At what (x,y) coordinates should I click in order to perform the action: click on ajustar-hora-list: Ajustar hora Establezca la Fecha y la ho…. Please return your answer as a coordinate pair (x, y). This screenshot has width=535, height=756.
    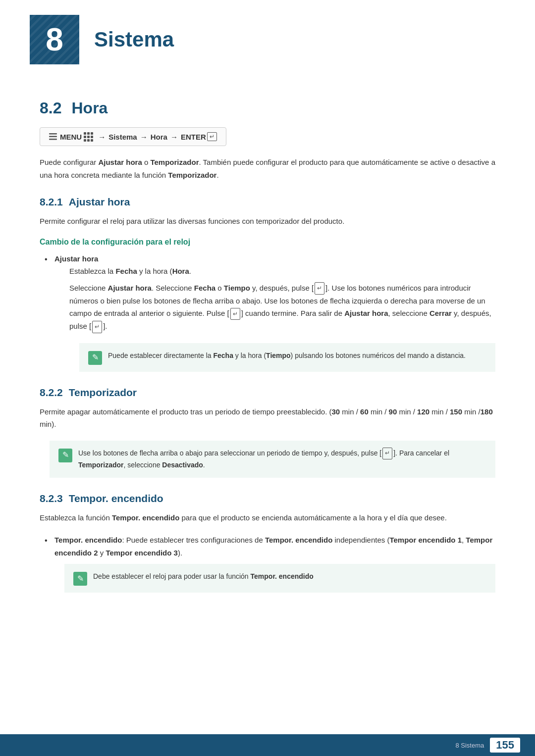
    Looking at the image, I should click on (268, 312).